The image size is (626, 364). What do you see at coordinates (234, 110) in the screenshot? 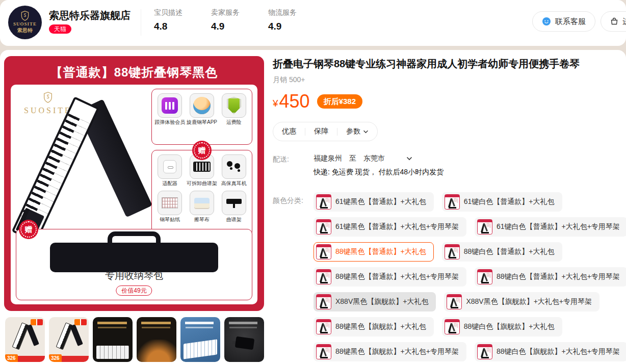
I see `bundle-item: 运费险` at bounding box center [234, 110].